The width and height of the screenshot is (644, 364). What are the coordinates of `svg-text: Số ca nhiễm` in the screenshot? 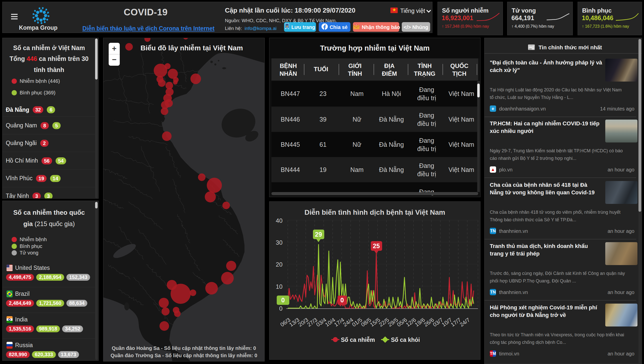 It's located at (358, 340).